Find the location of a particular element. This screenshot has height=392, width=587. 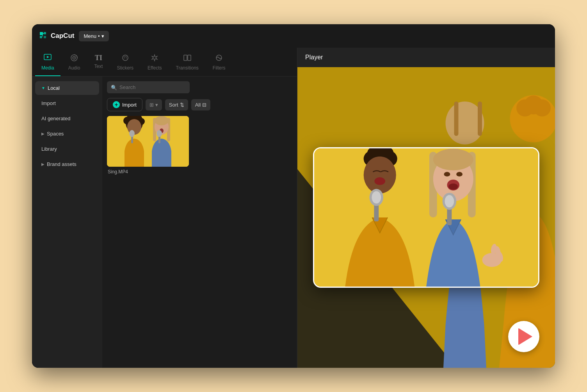

tab-transitions-label: Transitions is located at coordinates (187, 68).